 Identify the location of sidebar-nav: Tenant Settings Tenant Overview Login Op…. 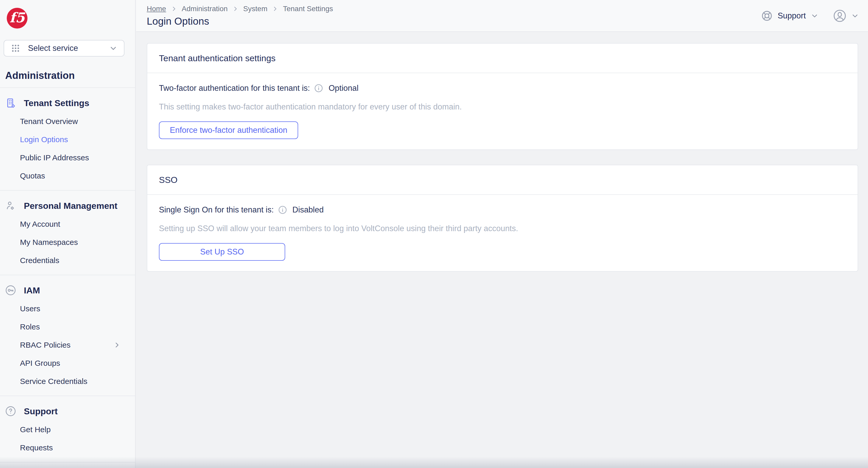
(67, 275).